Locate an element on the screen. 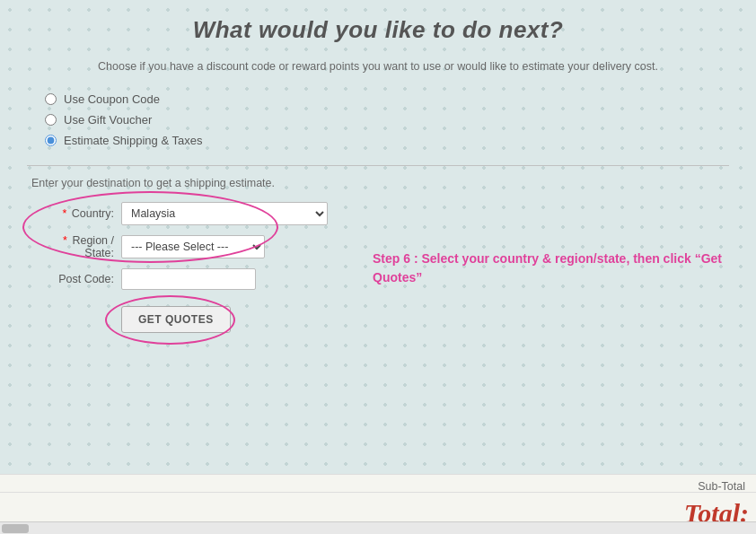 This screenshot has width=756, height=534. scrollbar-thumb is located at coordinates (15, 529).